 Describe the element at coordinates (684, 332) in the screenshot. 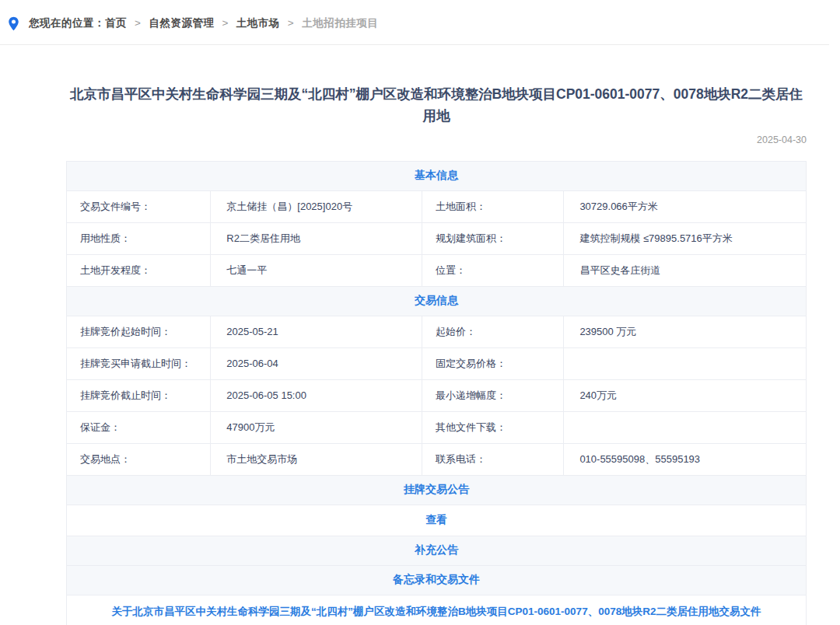

I see `field-value: 239500 万元` at that location.